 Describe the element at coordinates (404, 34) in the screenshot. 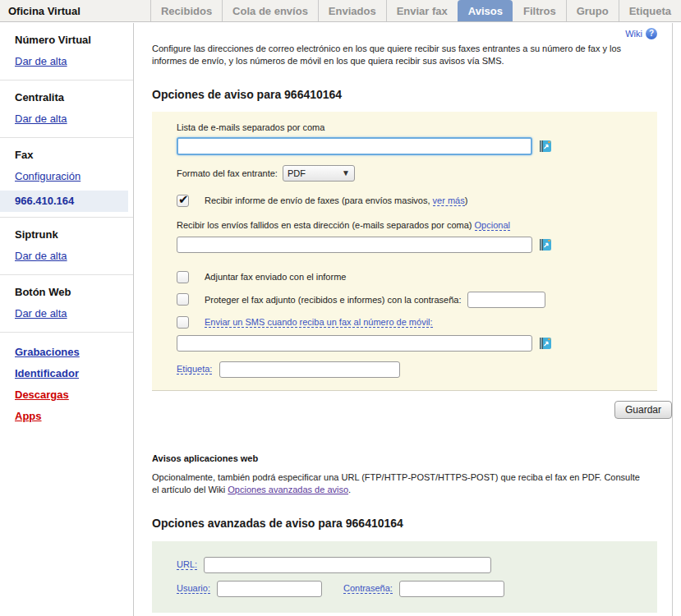

I see `wiki-row: Wiki?` at that location.